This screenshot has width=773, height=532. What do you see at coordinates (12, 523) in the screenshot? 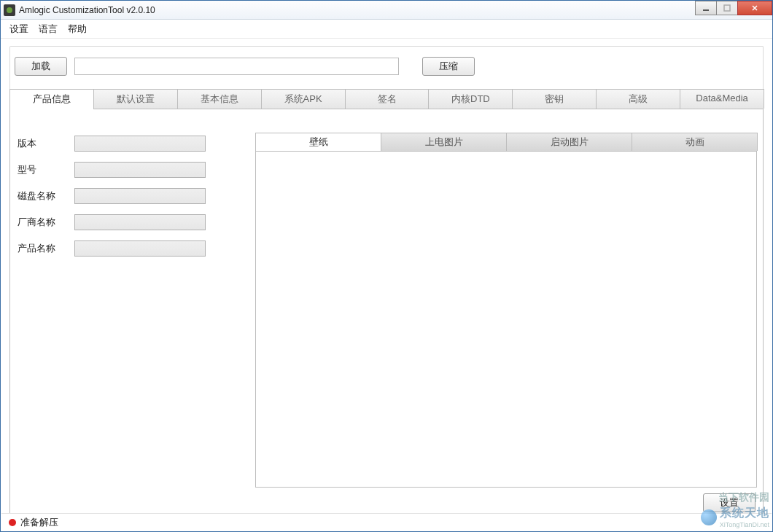
I see `status-indicator-icon` at bounding box center [12, 523].